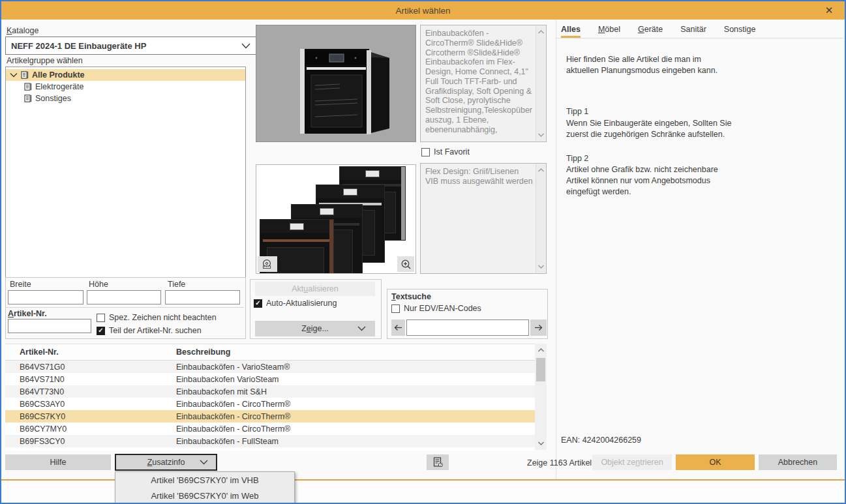  What do you see at coordinates (609, 31) in the screenshot?
I see `tab-möbel: Möbel` at bounding box center [609, 31].